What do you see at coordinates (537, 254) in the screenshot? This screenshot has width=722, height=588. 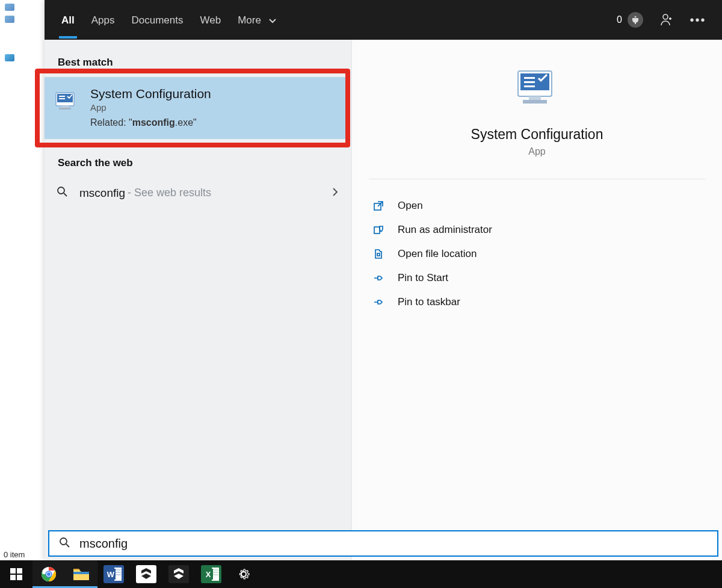 I see `preview-actions: Open Run as administrator Open file loca…` at bounding box center [537, 254].